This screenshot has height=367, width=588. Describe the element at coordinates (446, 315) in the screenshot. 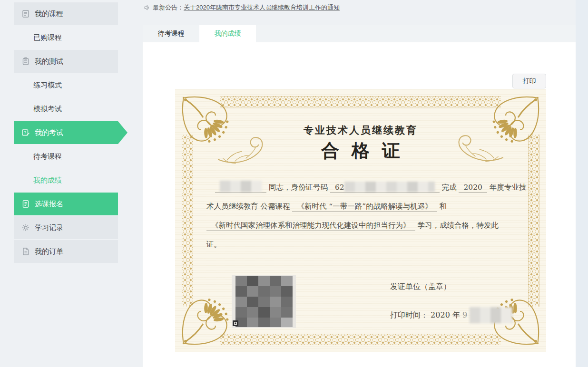

I see `print-time-value: 2020 年` at that location.